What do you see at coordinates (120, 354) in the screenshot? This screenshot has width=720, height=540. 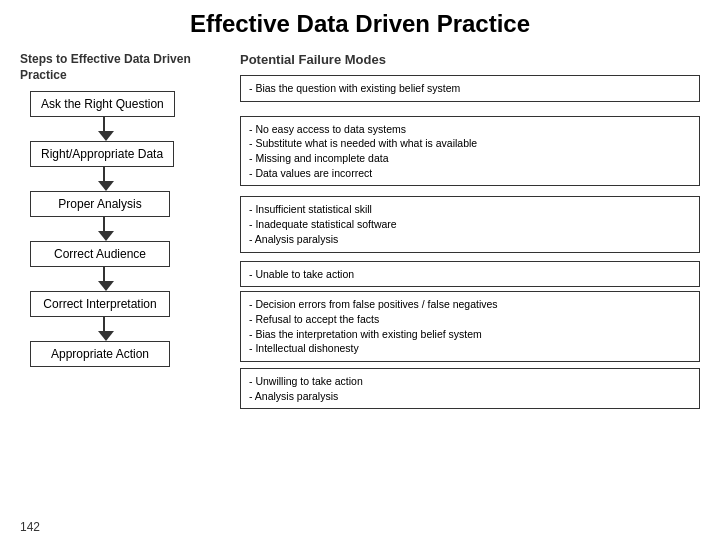 I see `step-6-wrapper: Appropriate Action` at bounding box center [120, 354].